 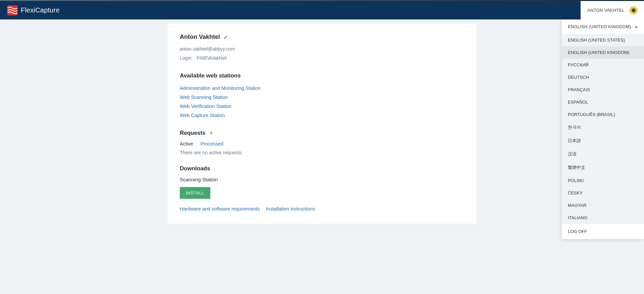 What do you see at coordinates (603, 127) in the screenshot?
I see `language-option: 한국어` at bounding box center [603, 127].